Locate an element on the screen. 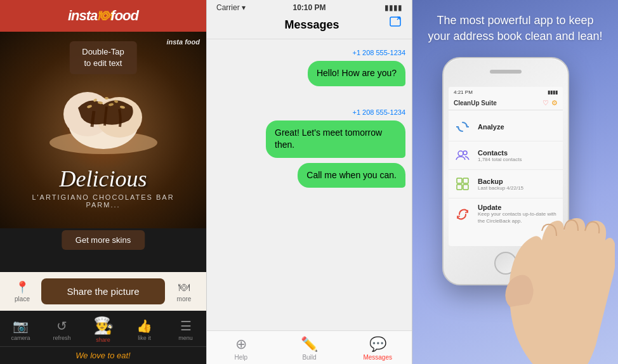 The image size is (618, 364). share-picture-button: Share the picture is located at coordinates (103, 292).